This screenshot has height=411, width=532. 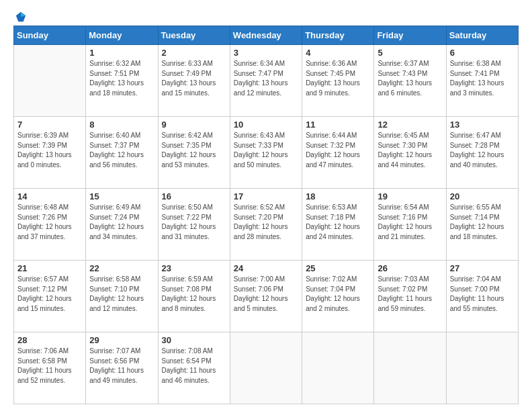 I want to click on calendar-cell: 17Sunrise: 6:52 AM Sunset: 7:20 PM Dayli…, so click(x=266, y=224).